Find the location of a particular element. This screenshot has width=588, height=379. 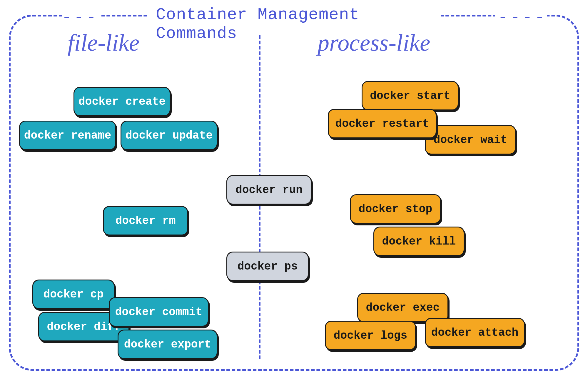

cmd-docker-run: docker run is located at coordinates (269, 190).